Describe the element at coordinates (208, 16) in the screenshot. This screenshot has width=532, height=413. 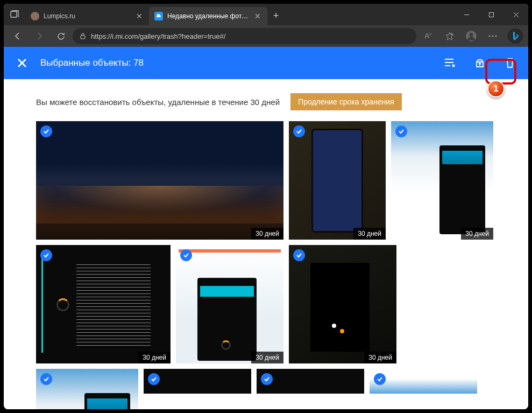
I see `tab-mi-gallery: Недавно удаленные фото и вид ✕` at that location.